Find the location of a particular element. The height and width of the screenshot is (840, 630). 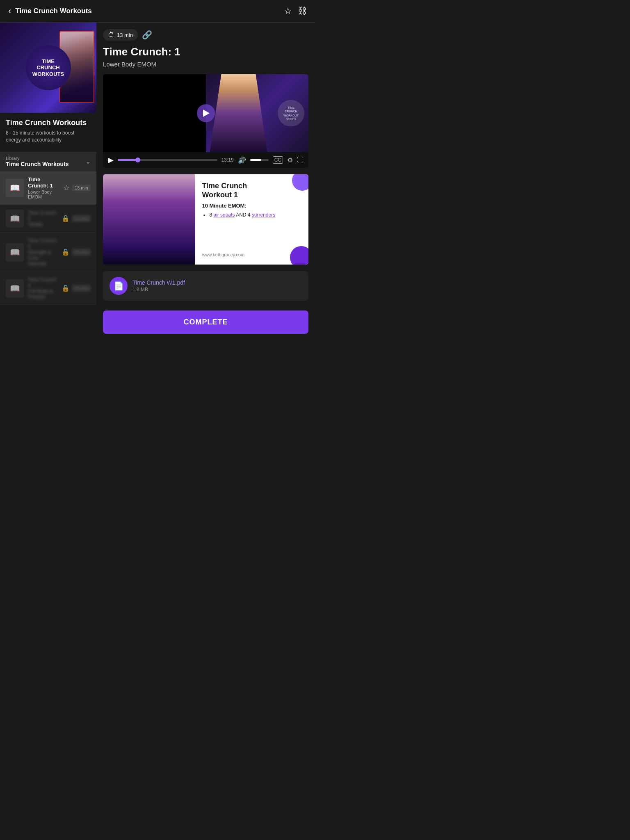

pdf-name: Time Crunch W1.pdf is located at coordinates (159, 283).